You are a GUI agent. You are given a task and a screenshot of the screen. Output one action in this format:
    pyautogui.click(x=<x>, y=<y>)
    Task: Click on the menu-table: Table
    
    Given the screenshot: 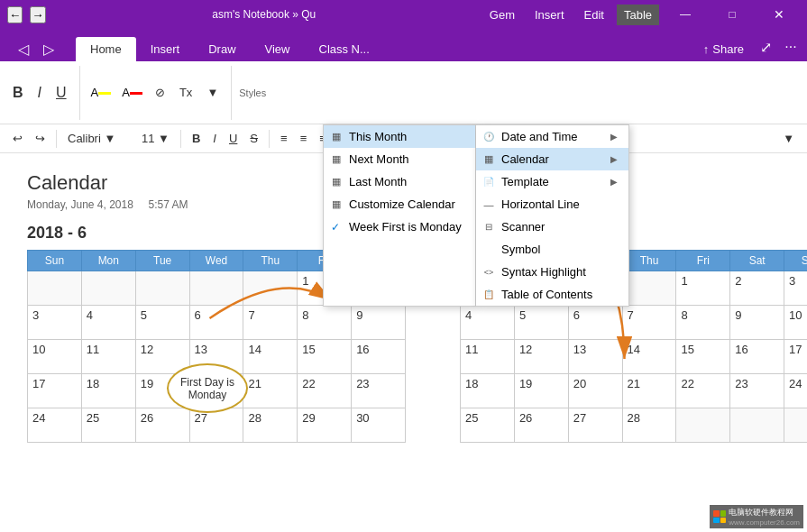 What is the action you would take?
    pyautogui.click(x=638, y=14)
    